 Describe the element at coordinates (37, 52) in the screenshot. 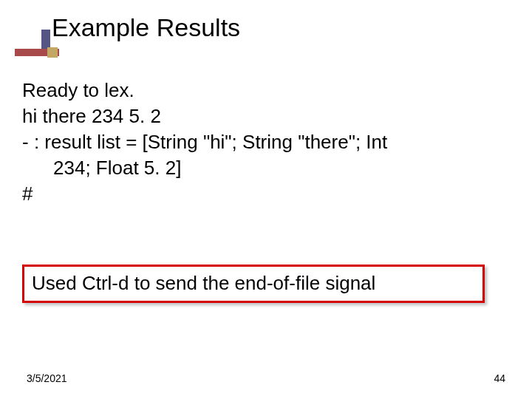

I see `title-decoration` at that location.